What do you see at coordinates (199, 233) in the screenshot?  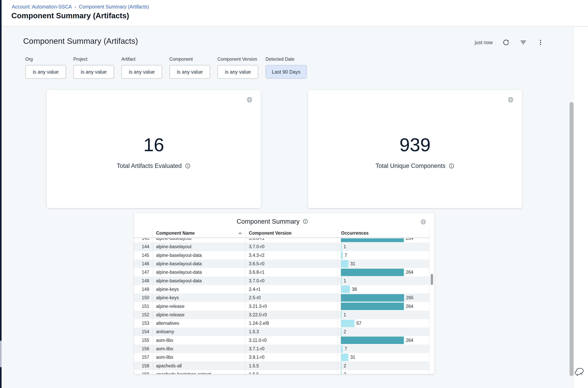 I see `column-header-component-name: Component Name` at bounding box center [199, 233].